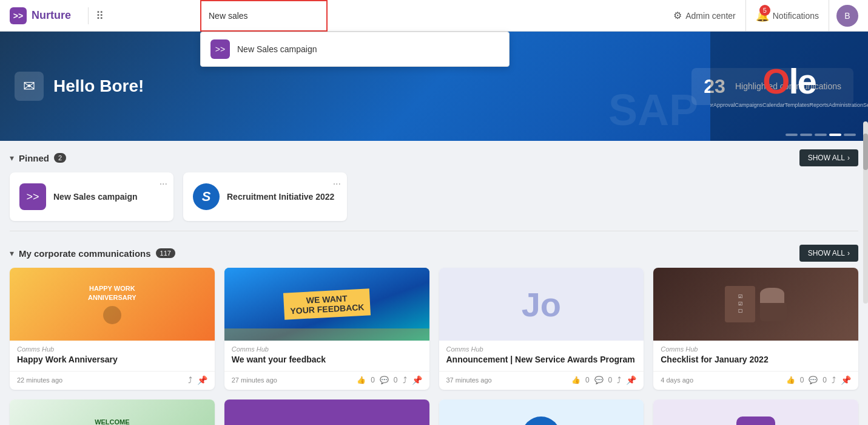 This screenshot has width=868, height=425. Describe the element at coordinates (40, 16) in the screenshot. I see `app-logo: >> Nurture` at that location.